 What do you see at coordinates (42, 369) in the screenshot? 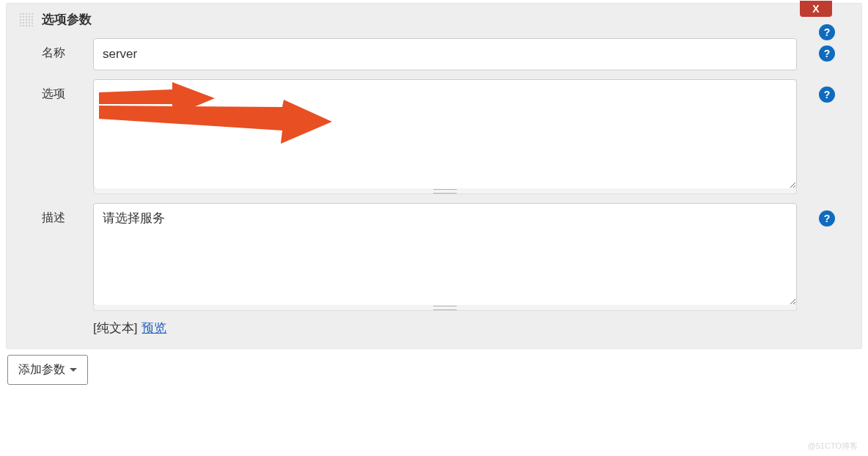
I see `add-parameter-label: 添加参数` at bounding box center [42, 369].